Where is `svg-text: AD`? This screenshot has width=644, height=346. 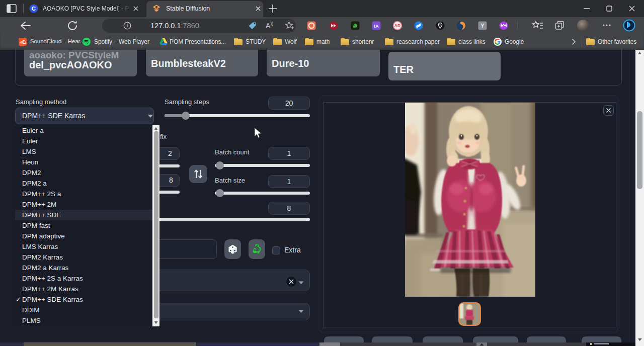 svg-text: AD is located at coordinates (397, 26).